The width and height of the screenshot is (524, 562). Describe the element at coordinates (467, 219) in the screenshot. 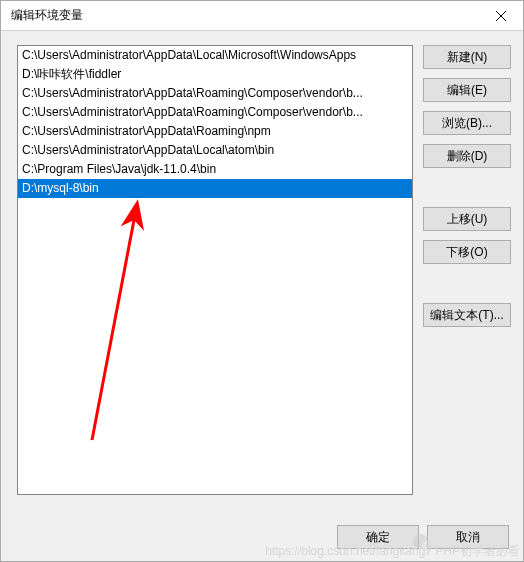

I see `move-up-button: 上移(U)` at that location.